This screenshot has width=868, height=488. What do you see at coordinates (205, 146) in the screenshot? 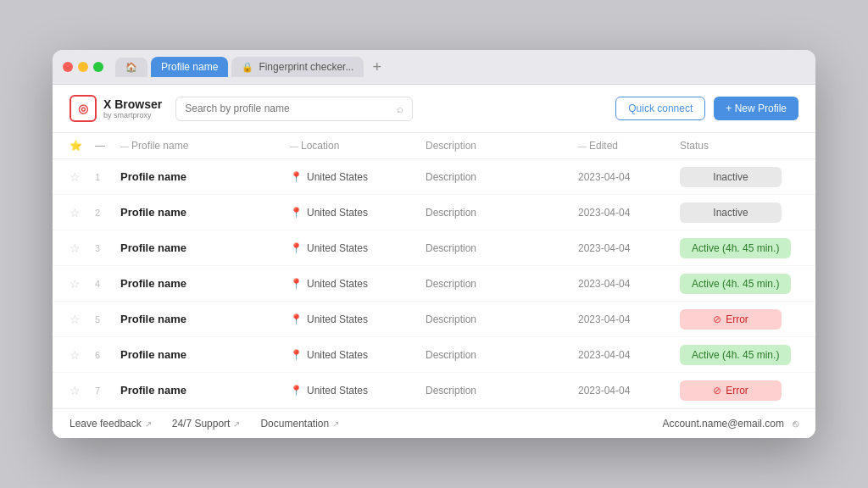
I see `col-profile-name-header: — Profile name` at bounding box center [205, 146].